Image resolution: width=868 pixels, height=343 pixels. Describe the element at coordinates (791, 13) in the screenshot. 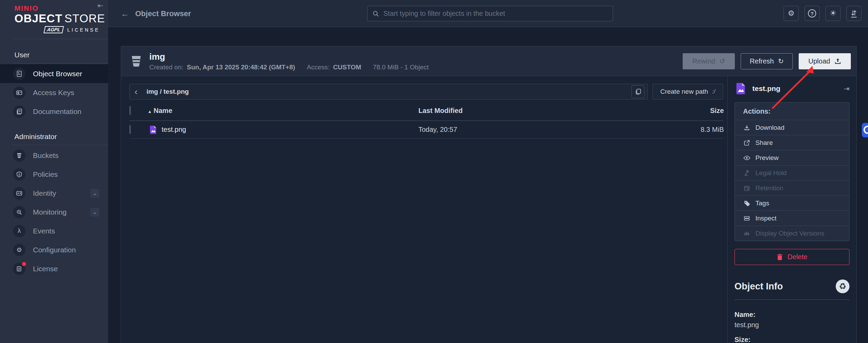

I see `settings-button: ⚙` at that location.